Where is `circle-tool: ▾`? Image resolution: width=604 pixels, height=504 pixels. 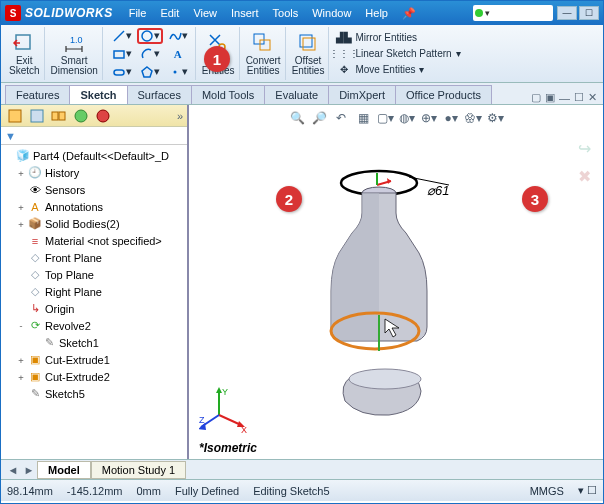 circle-tool: ▾ is located at coordinates (150, 36).